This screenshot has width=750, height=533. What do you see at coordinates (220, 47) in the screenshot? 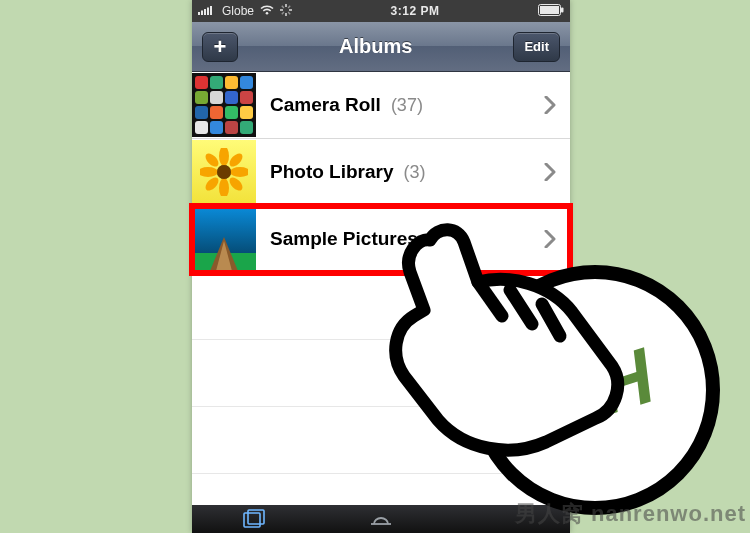
I see `add-album-button: +` at bounding box center [220, 47].